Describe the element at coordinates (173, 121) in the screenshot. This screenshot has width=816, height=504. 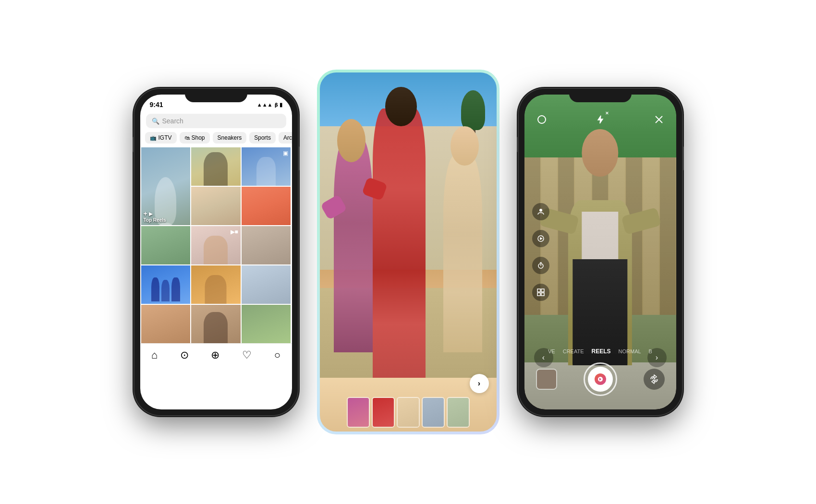
I see `search-placeholder: Search` at that location.